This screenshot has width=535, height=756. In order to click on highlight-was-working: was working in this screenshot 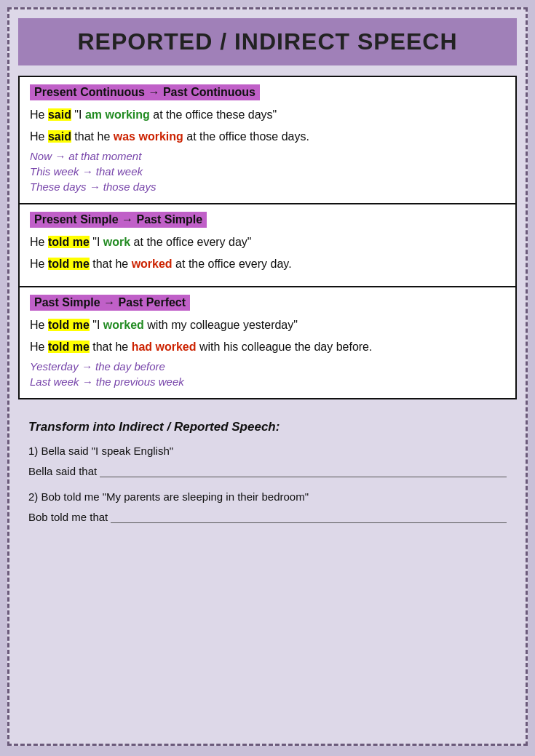, I will do `click(148, 137)`.